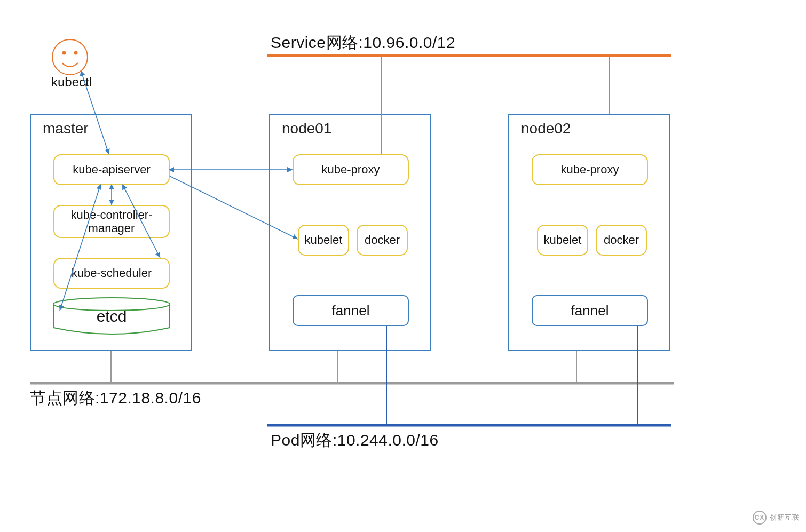 The height and width of the screenshot is (532, 806). I want to click on watermark: CX 创新互联, so click(776, 518).